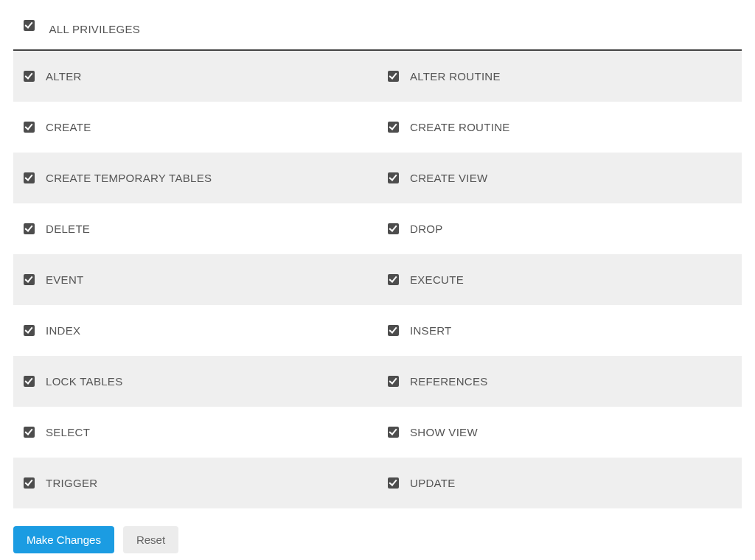 The width and height of the screenshot is (755, 560). Describe the element at coordinates (394, 77) in the screenshot. I see `alter-routine-checkbox` at that location.